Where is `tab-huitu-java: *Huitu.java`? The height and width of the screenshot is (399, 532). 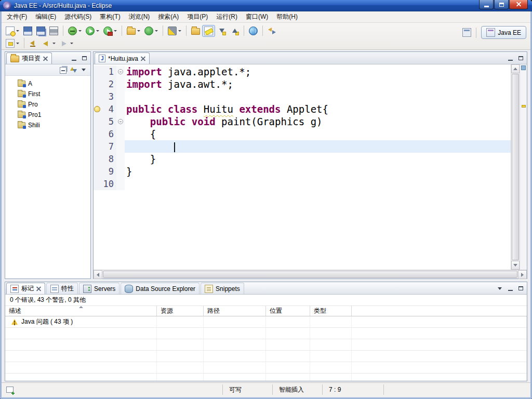
tab-huitu-java: *Huitu.java is located at coordinates (122, 58).